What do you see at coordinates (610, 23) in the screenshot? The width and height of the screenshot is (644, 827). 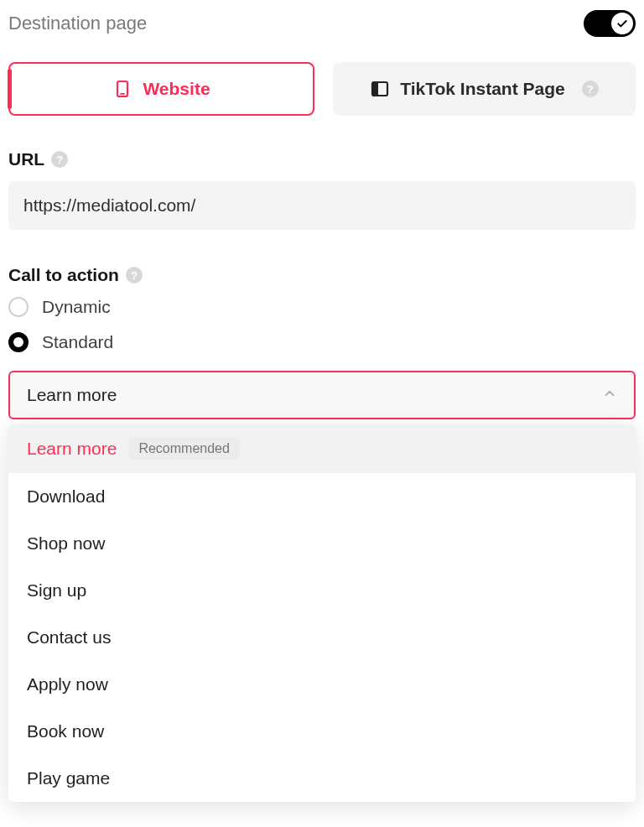 I see `destination-toggle` at bounding box center [610, 23].